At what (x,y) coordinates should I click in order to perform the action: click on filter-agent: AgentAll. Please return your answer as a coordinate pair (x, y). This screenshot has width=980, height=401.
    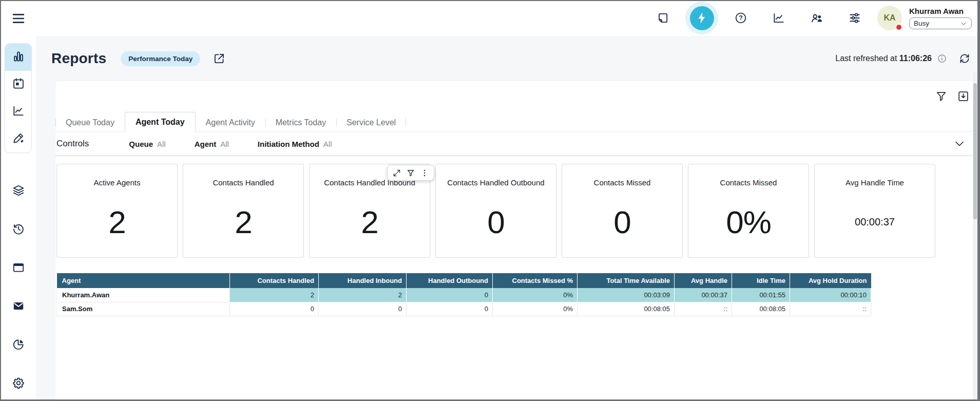
    Looking at the image, I should click on (212, 144).